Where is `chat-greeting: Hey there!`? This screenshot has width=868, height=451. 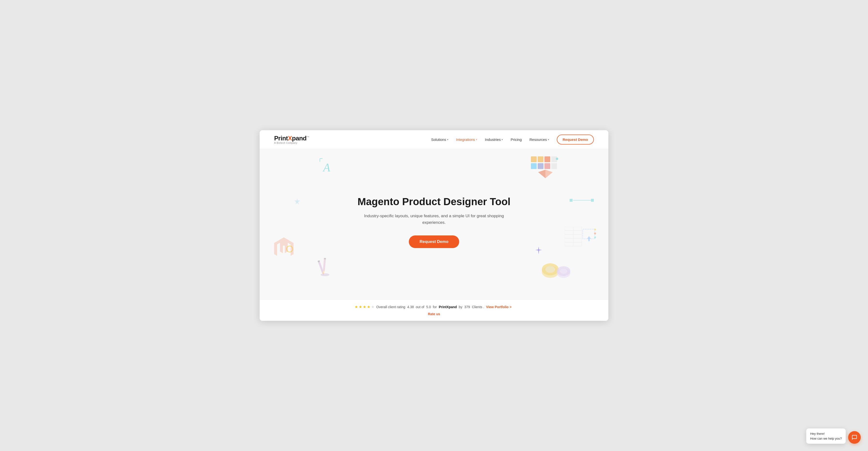 chat-greeting: Hey there! is located at coordinates (826, 434).